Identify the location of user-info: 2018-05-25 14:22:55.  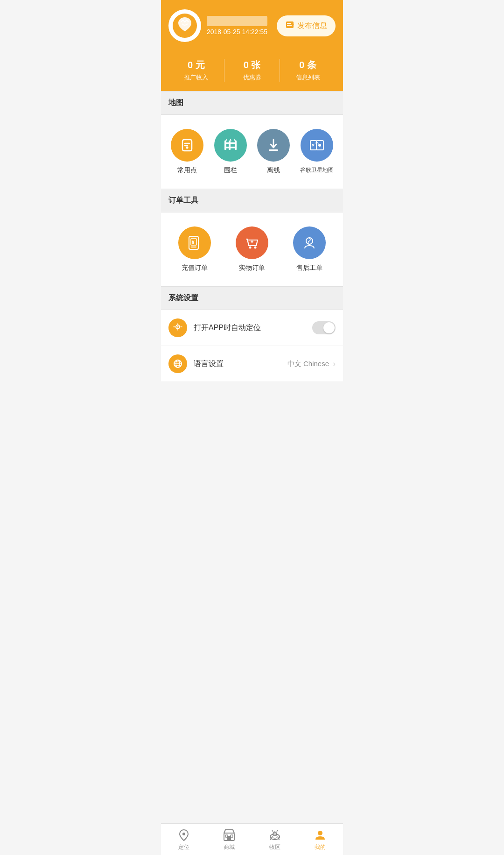
(237, 26).